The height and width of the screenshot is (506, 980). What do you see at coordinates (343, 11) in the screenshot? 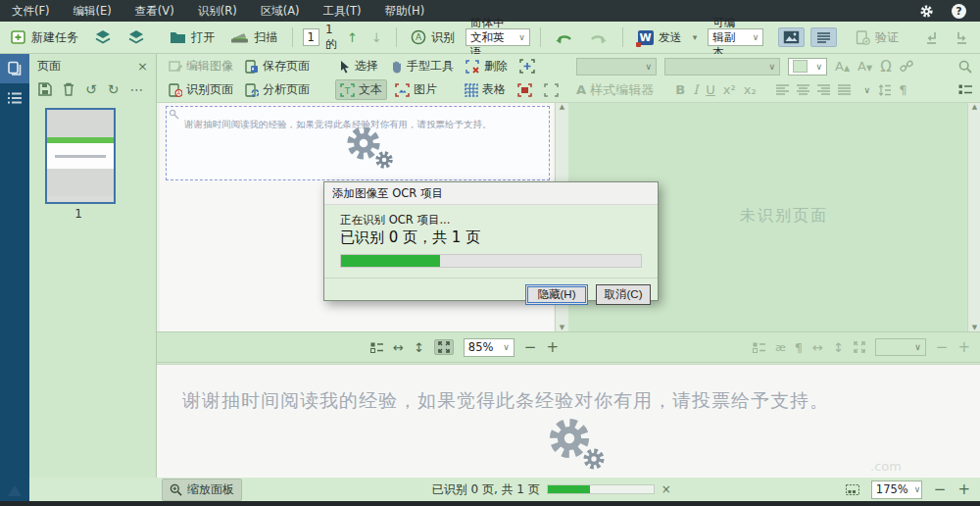
I see `menu-tools: 工具(T)` at bounding box center [343, 11].